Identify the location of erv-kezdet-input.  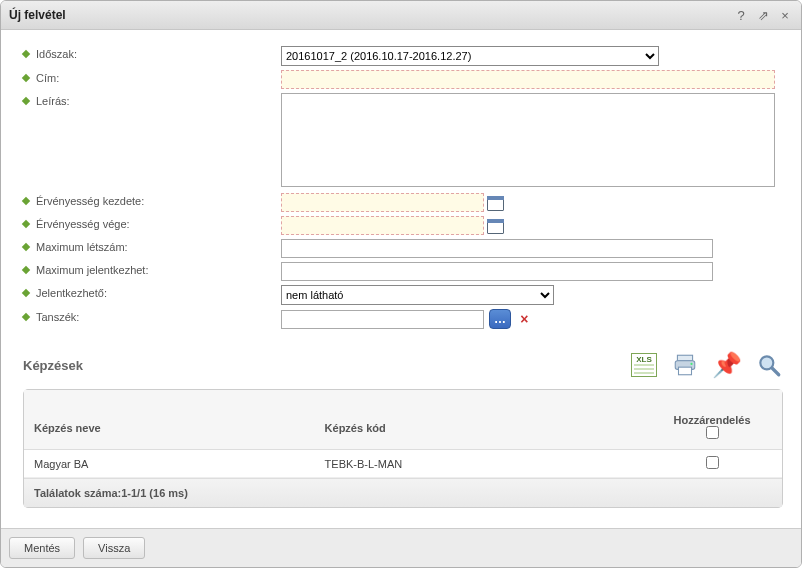
(382, 202).